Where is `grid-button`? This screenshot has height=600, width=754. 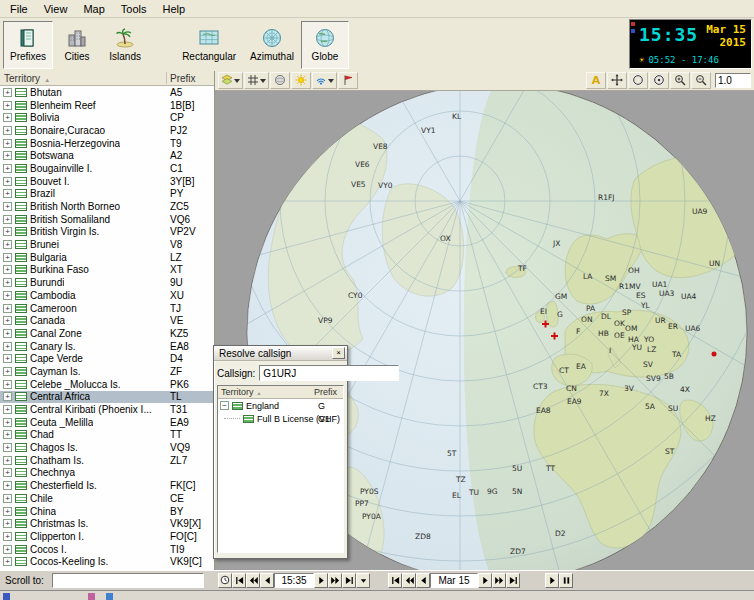
grid-button is located at coordinates (256, 80).